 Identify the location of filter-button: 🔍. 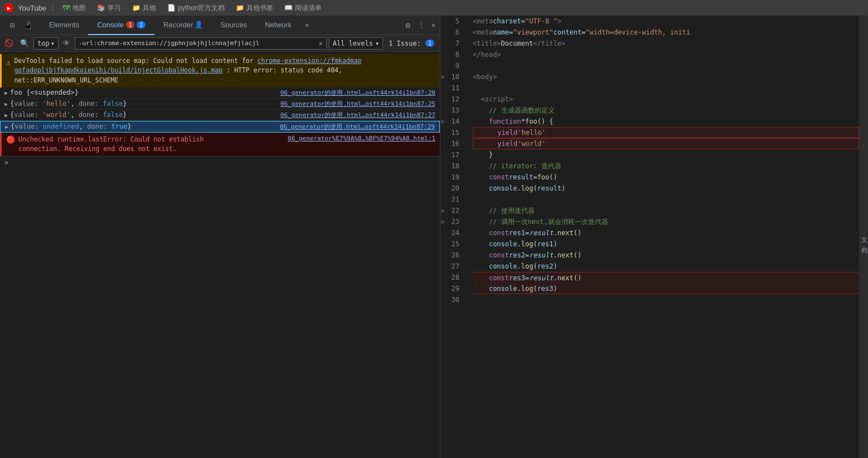
(25, 43).